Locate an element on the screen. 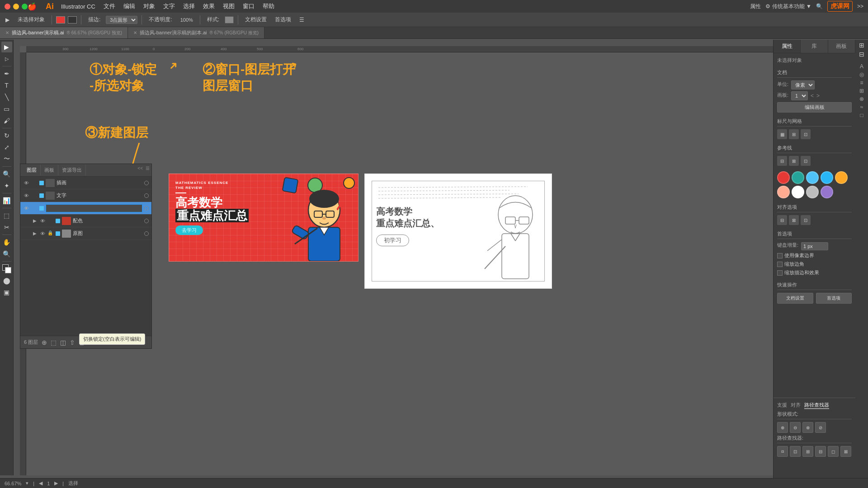 This screenshot has height=488, width=868. toolbar-more: ☰ is located at coordinates (302, 20).